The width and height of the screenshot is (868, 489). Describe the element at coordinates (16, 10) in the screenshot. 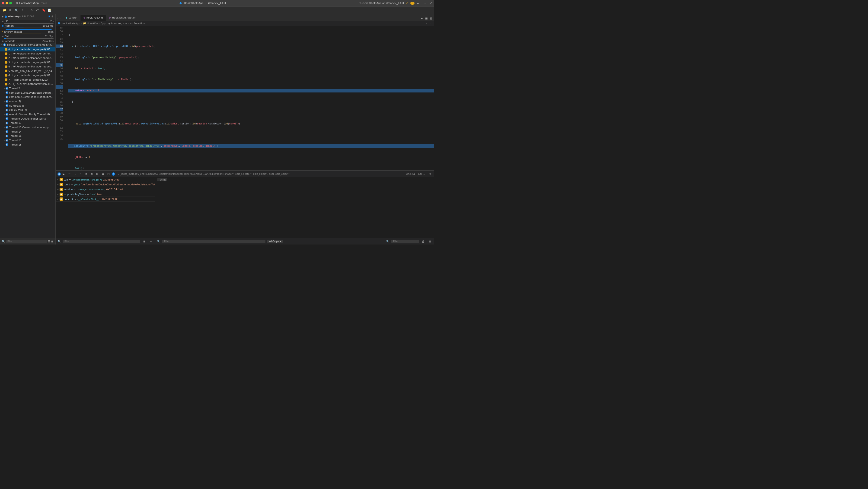

I see `search-btn: 🔍` at that location.